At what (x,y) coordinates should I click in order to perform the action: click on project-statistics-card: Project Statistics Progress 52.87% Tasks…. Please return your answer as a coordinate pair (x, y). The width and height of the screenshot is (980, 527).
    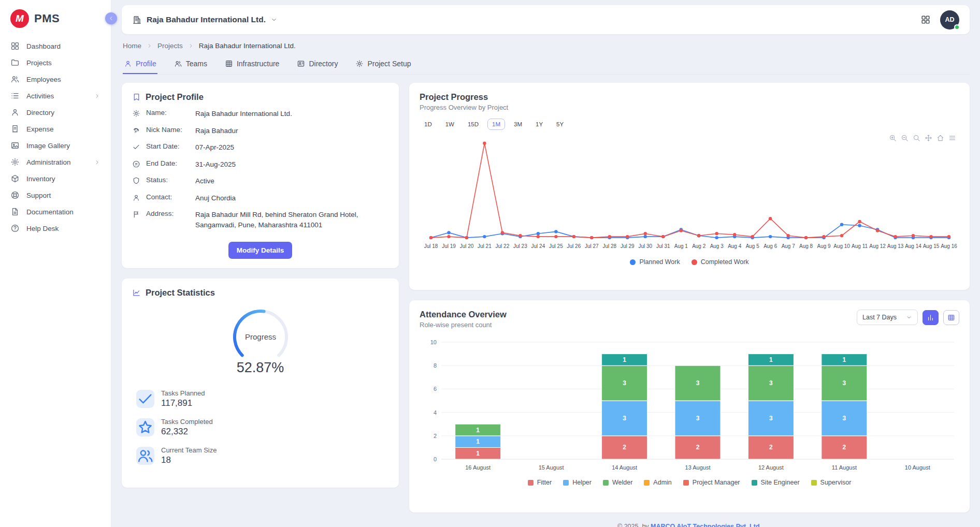
    Looking at the image, I should click on (260, 383).